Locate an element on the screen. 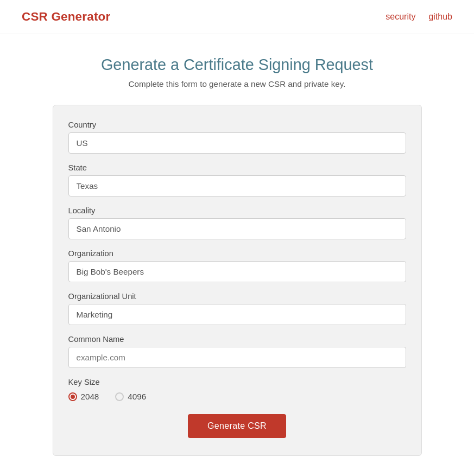  radio-2048-label: 2048 is located at coordinates (90, 396).